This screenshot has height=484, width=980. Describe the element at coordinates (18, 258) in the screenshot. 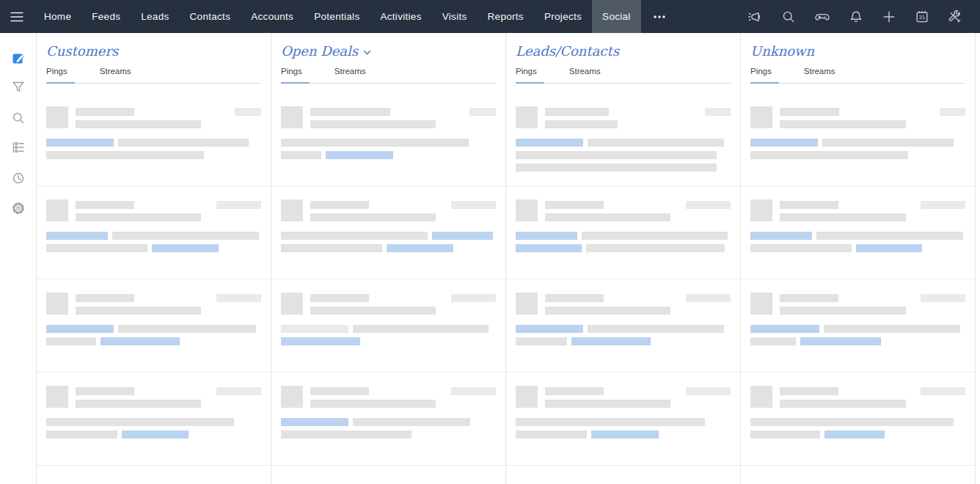

I see `left-sidebar` at that location.